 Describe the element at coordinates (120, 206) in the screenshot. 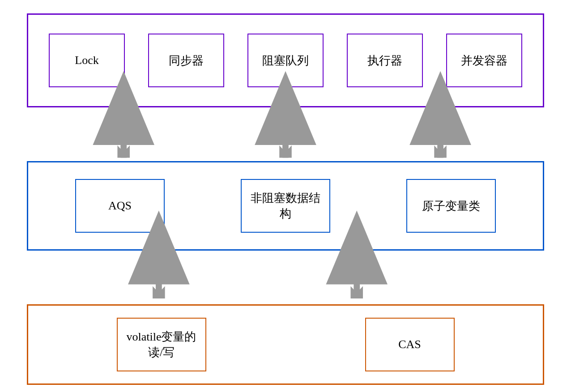

I see `box-aqs: AQS` at that location.